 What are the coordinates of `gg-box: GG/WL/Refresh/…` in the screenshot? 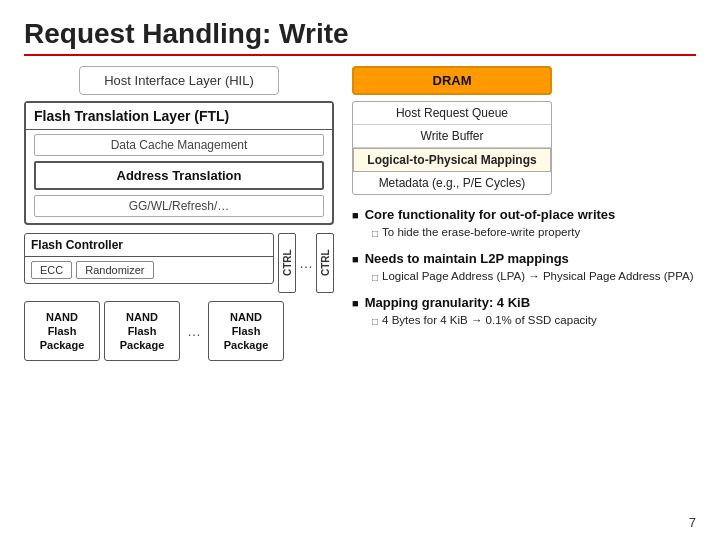 It's located at (179, 206).